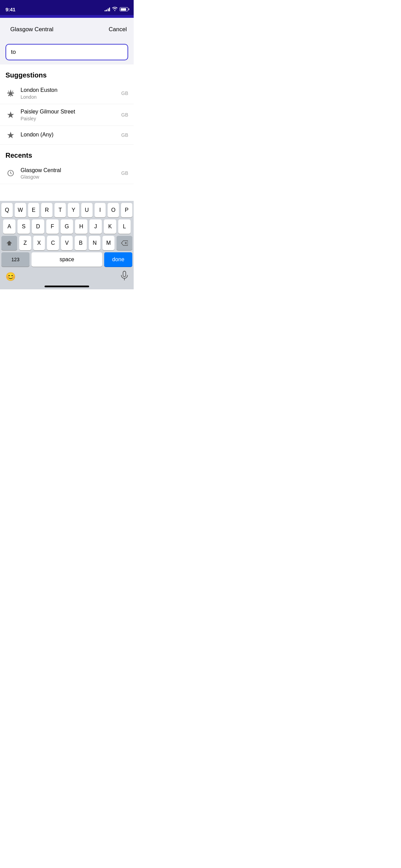  I want to click on home-indicator, so click(67, 287).